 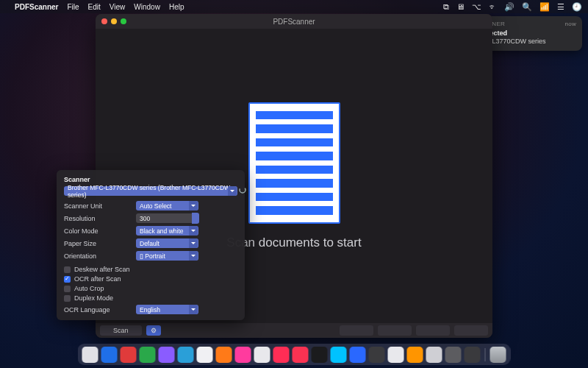 What do you see at coordinates (446, 7) in the screenshot?
I see `stage-manager-icon: ⧉` at bounding box center [446, 7].